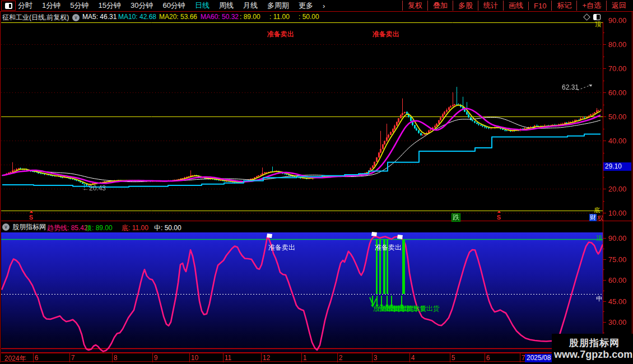 The width and height of the screenshot is (633, 364). Describe the element at coordinates (67, 228) in the screenshot. I see `indicator-value: 趋势线: 85.42` at that location.